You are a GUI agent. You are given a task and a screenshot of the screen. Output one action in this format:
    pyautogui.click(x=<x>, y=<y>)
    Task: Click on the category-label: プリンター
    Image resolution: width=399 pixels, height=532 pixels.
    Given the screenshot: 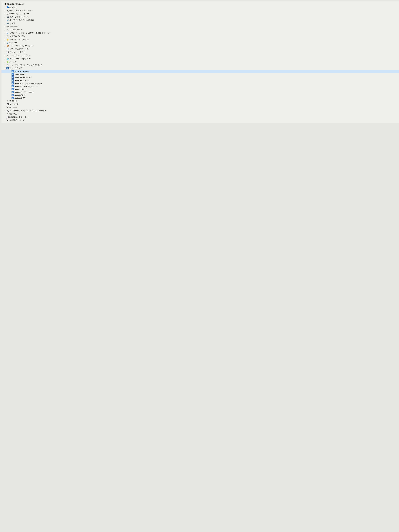 What is the action you would take?
    pyautogui.click(x=14, y=101)
    